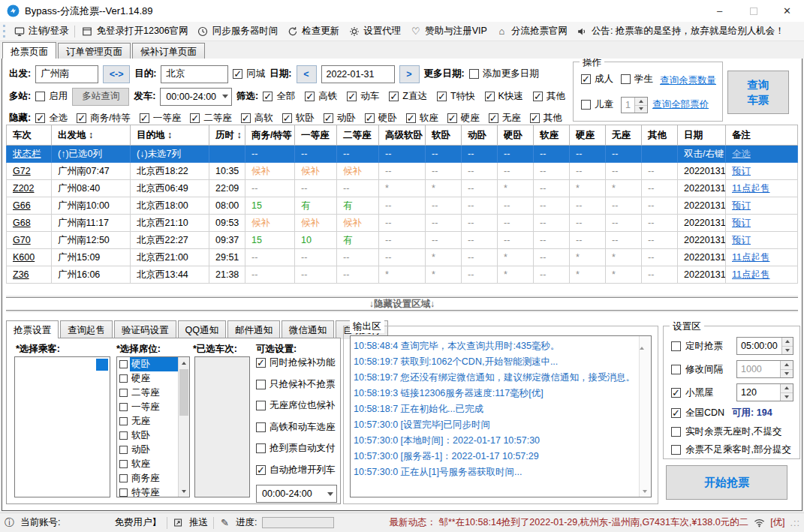 Image resolution: width=804 pixels, height=532 pixels. I want to click on minimize-button: –, so click(719, 11).